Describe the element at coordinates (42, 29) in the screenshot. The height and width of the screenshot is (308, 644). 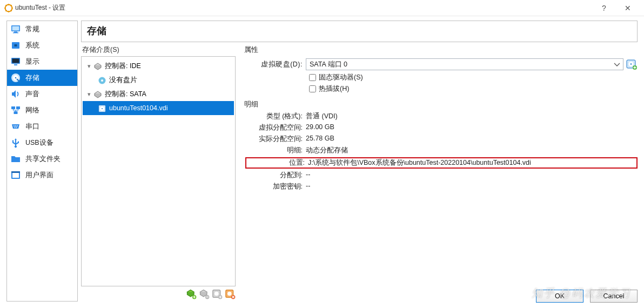
I see `sidebar-item-general: 常规` at that location.